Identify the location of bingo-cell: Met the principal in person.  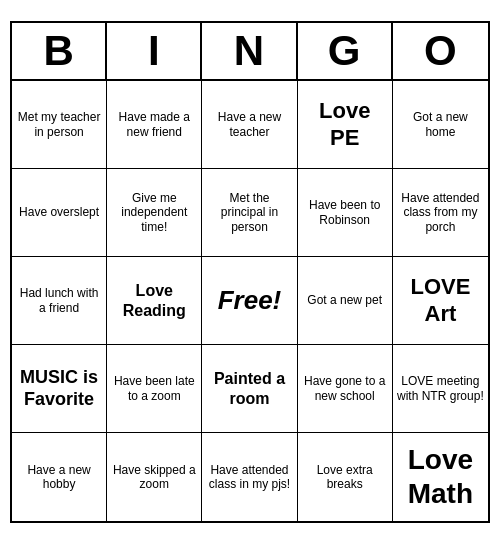
(250, 213).